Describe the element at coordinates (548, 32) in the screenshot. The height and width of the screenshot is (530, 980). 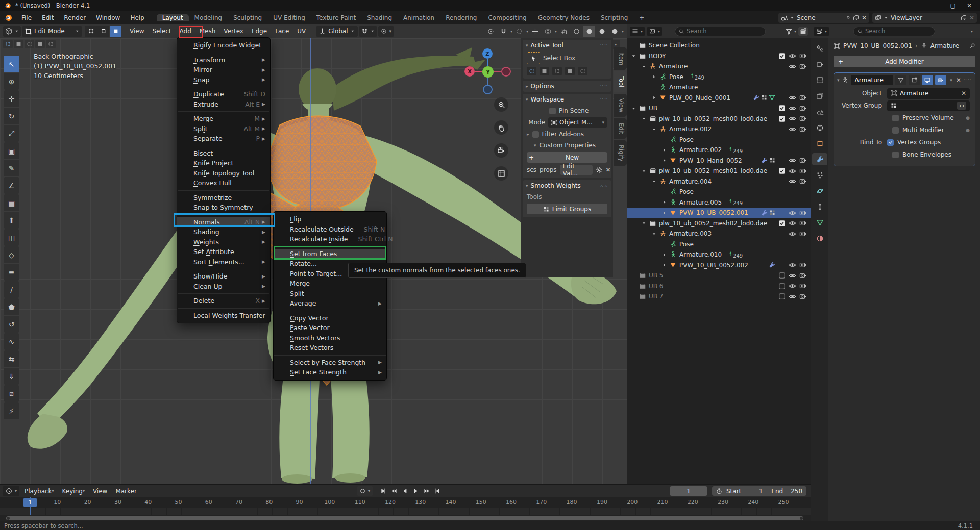
I see `overlays-icon` at that location.